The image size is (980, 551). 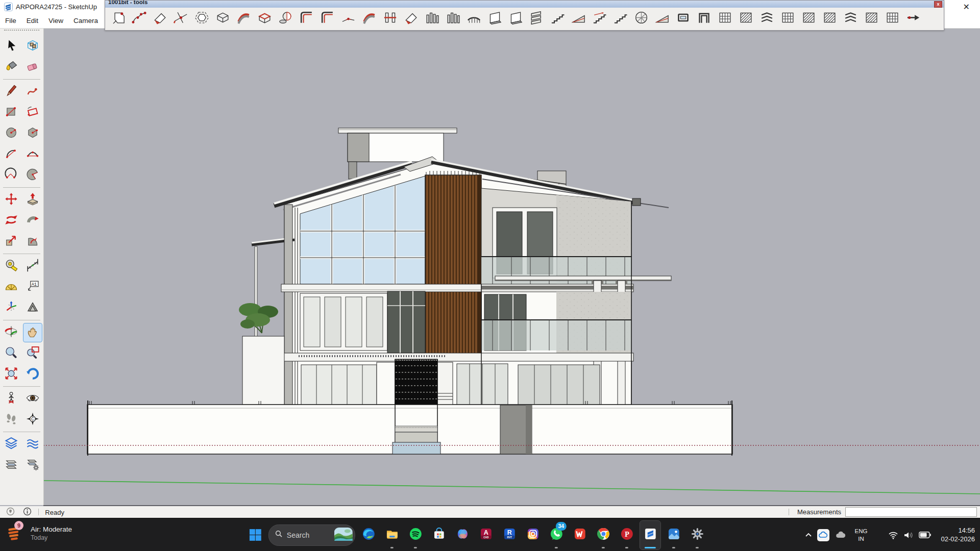 I want to click on 1001bit-tool-17-button, so click(x=453, y=18).